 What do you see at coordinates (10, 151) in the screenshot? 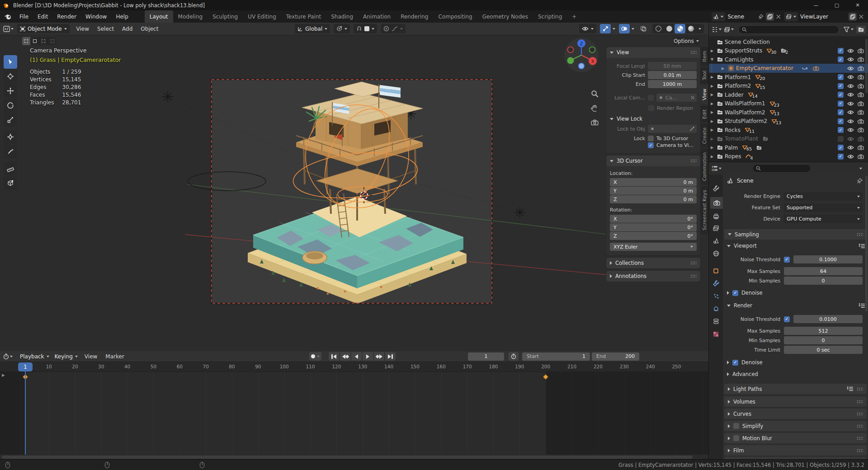
I see `tool-annotate` at bounding box center [10, 151].